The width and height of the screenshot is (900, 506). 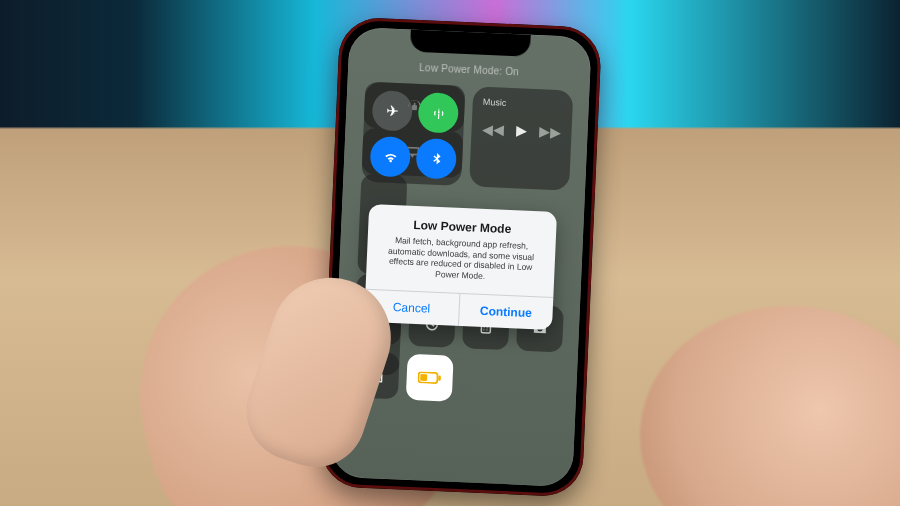 What do you see at coordinates (390, 157) in the screenshot?
I see `wifi-icon` at bounding box center [390, 157].